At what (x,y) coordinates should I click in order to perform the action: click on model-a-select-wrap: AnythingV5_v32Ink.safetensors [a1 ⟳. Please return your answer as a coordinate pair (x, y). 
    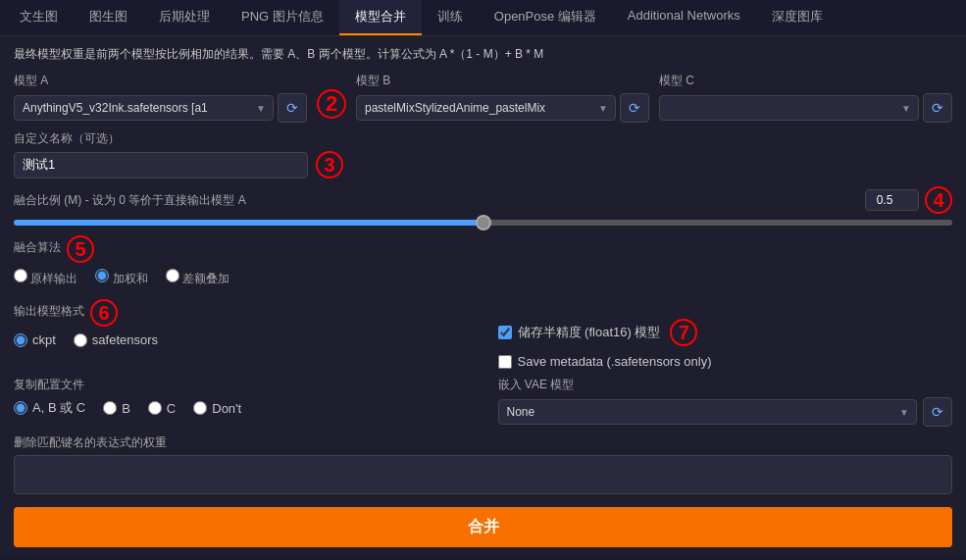
    Looking at the image, I should click on (161, 108).